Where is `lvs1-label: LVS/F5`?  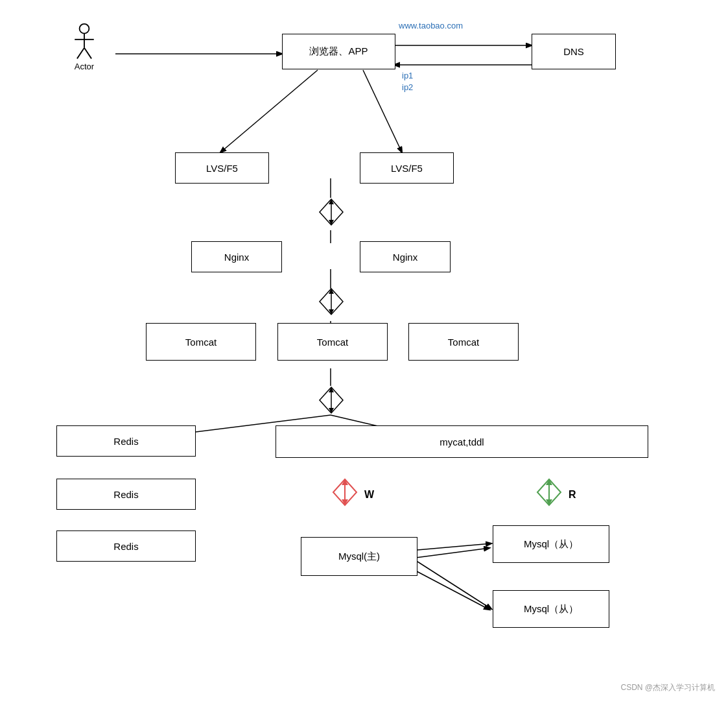
lvs1-label: LVS/F5 is located at coordinates (222, 169).